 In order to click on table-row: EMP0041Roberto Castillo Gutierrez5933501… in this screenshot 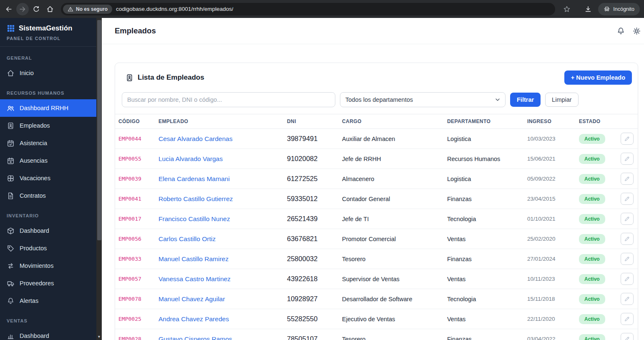, I will do `click(376, 199)`.